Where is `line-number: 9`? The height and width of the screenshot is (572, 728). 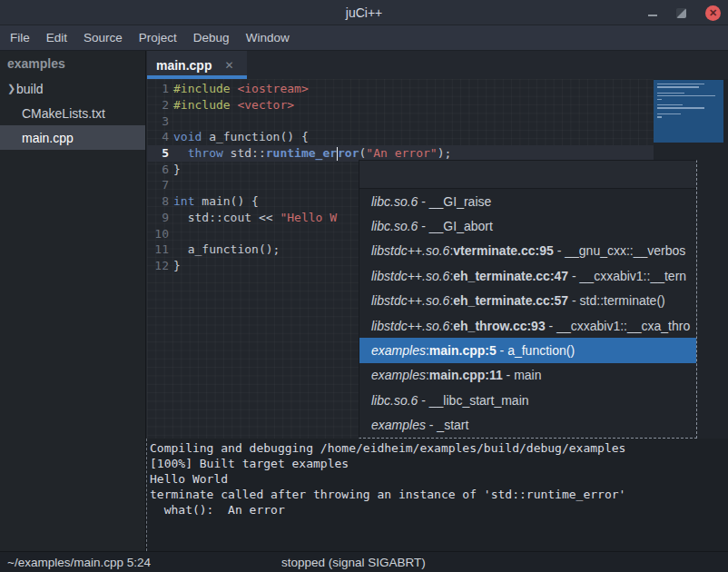 line-number: 9 is located at coordinates (158, 218).